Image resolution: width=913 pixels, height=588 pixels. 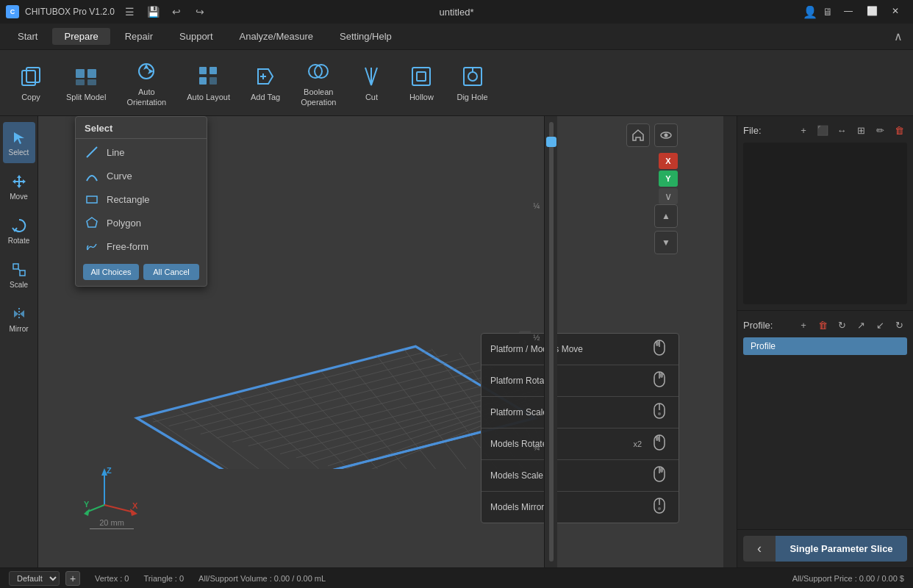 What do you see at coordinates (371, 82) in the screenshot?
I see `toolbar-cut: Cut` at bounding box center [371, 82].